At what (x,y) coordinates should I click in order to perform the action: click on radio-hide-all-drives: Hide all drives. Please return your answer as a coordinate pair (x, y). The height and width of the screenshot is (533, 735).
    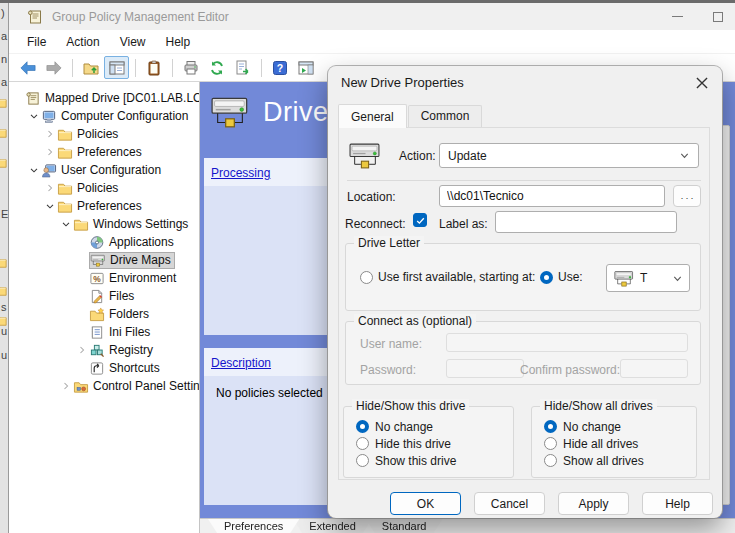
    Looking at the image, I should click on (614, 444).